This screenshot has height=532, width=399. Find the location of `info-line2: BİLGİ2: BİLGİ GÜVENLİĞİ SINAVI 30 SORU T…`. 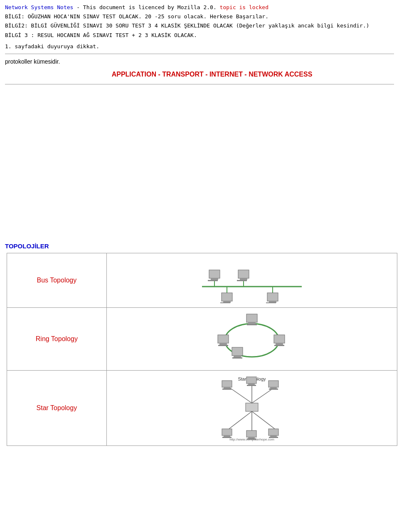

info-line2: BİLGİ2: BİLGİ GÜVENLİĞİ SINAVI 30 SORU T… is located at coordinates (200, 26).